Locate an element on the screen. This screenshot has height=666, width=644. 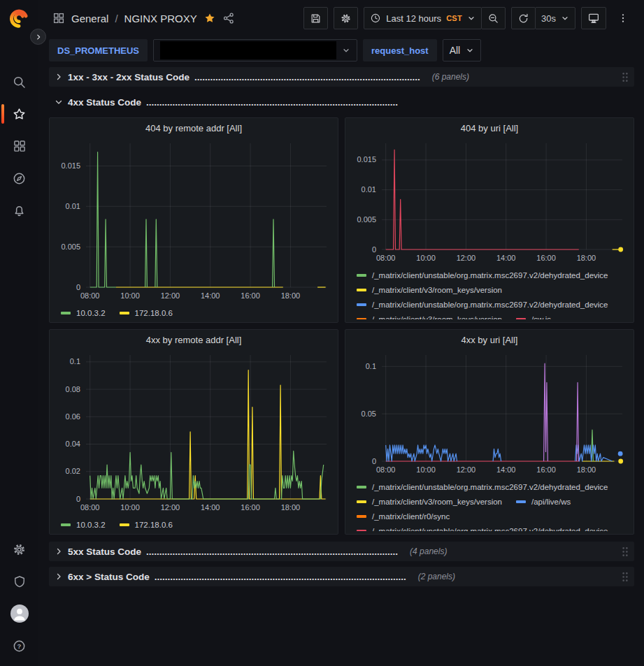
panel-title: 404 by uri [All] is located at coordinates (489, 128).